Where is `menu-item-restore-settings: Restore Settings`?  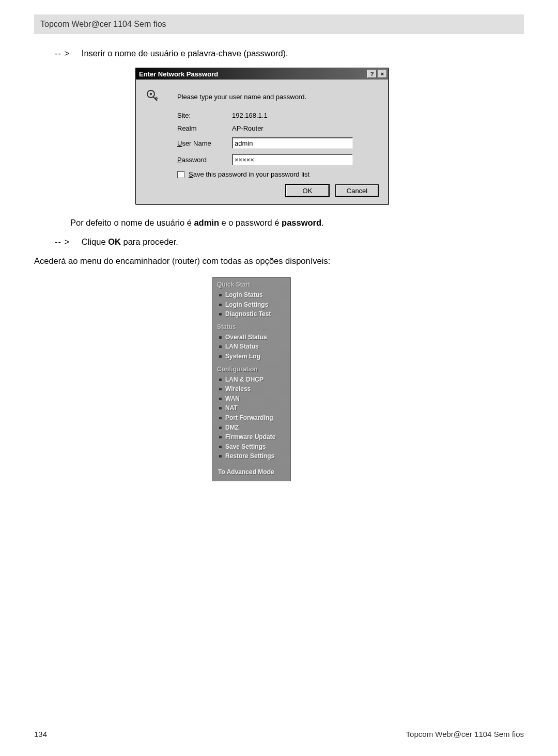 menu-item-restore-settings: Restore Settings is located at coordinates (253, 456).